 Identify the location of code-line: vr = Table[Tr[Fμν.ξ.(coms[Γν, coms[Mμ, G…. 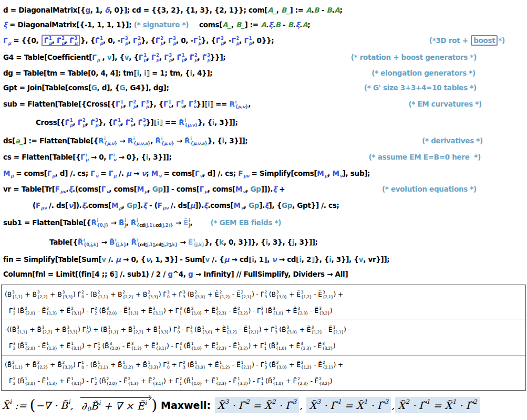
(264, 189).